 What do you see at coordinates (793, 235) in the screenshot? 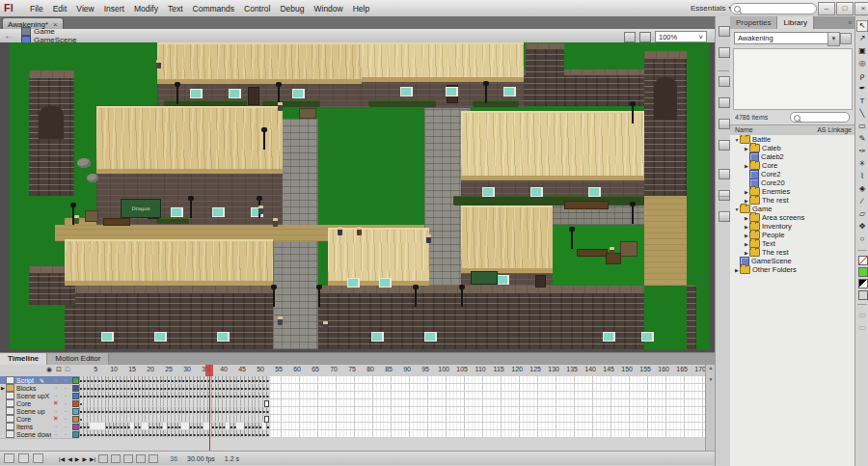
I see `library-item-people: ▶People` at bounding box center [793, 235].